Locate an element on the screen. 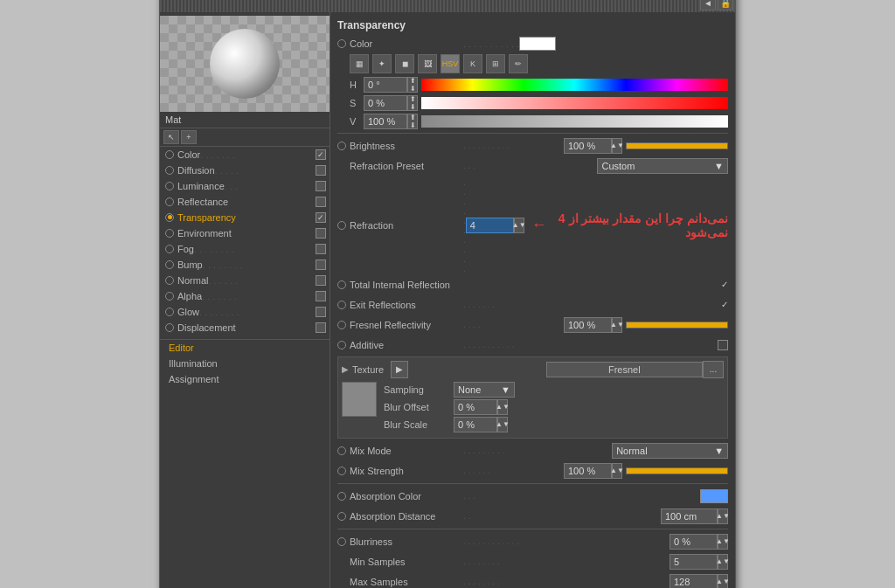  fresnel-input is located at coordinates (587, 325).